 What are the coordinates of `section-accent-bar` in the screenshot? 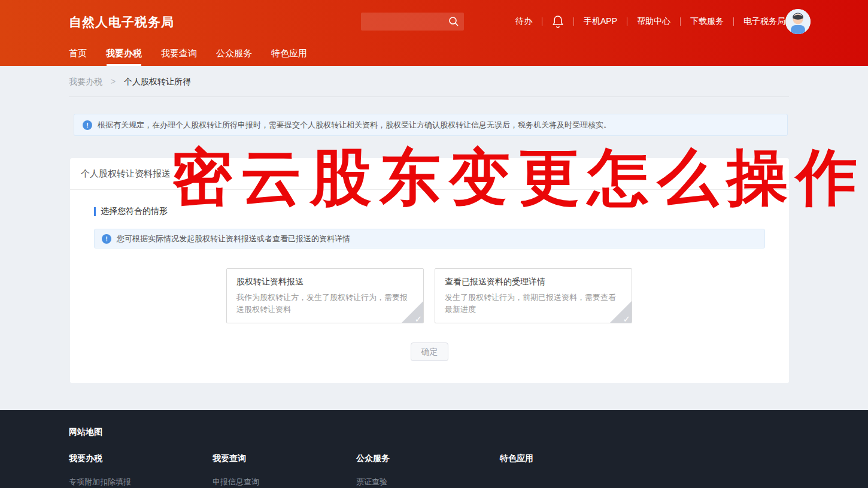 It's located at (95, 212).